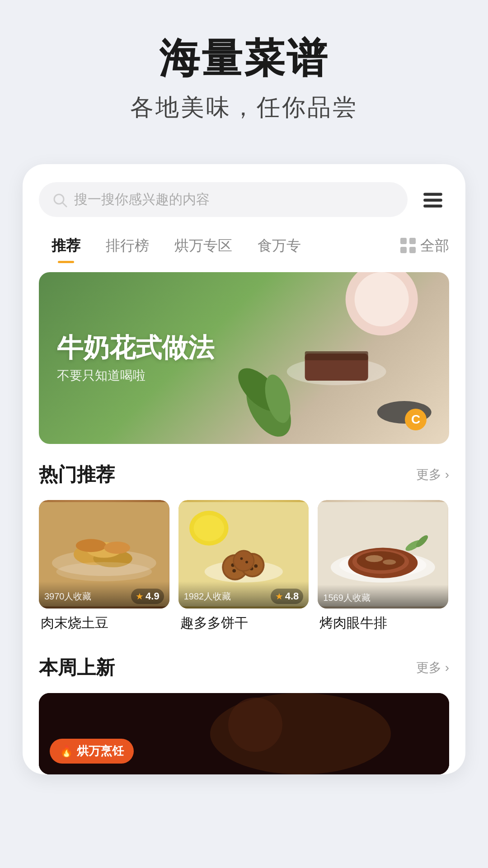 This screenshot has height=868, width=488. I want to click on food-card-1-image: 3970人收藏 ★ 4.9, so click(104, 554).